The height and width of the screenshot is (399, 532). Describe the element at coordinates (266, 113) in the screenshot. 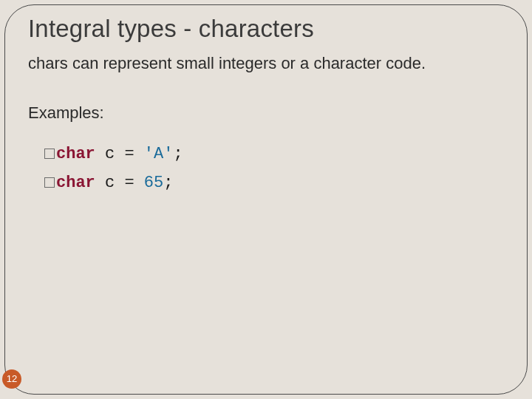

I see `examples-label: Examples:` at that location.